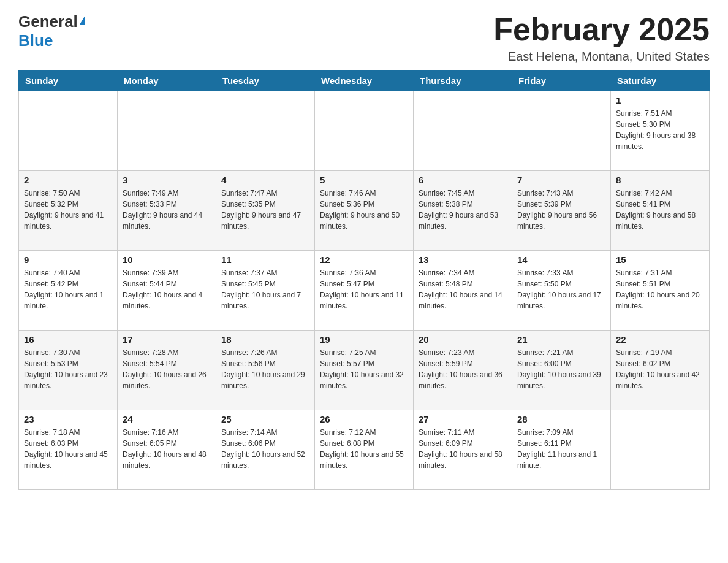  I want to click on day-number: 21, so click(561, 340).